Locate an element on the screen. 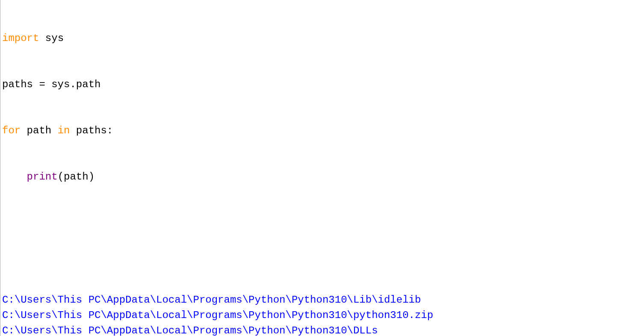 The width and height of the screenshot is (644, 336). code-text: path is located at coordinates (39, 131).